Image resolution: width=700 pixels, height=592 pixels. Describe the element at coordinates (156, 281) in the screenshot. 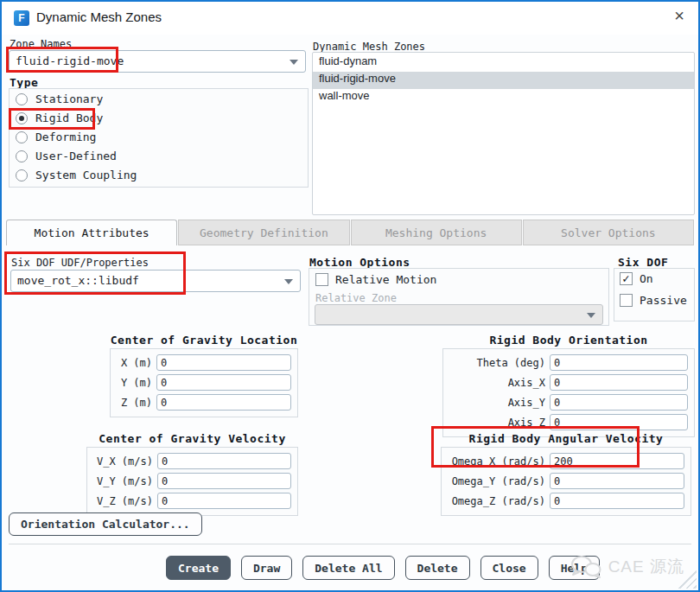

I see `six-dof-udf-dropdown: move_rot_x::libudf` at that location.